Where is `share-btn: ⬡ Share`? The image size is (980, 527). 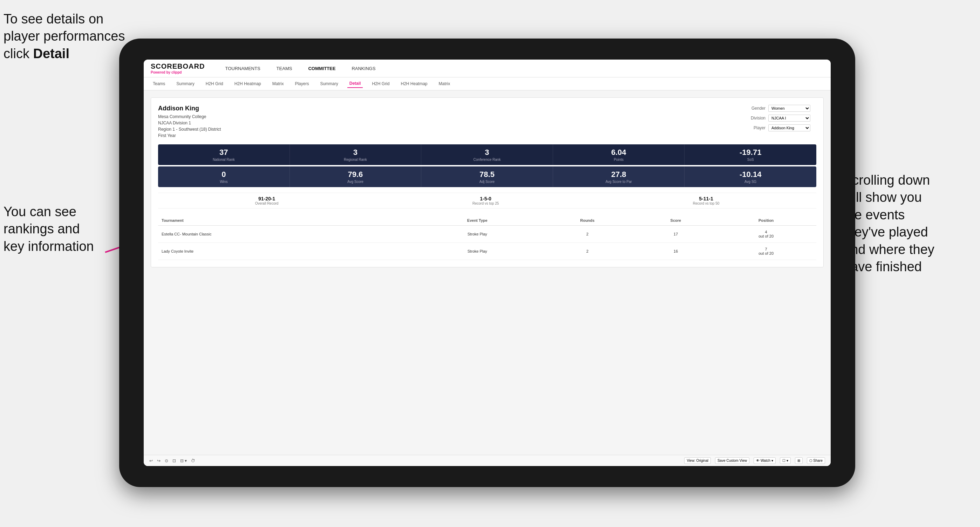 share-btn: ⬡ Share is located at coordinates (816, 461).